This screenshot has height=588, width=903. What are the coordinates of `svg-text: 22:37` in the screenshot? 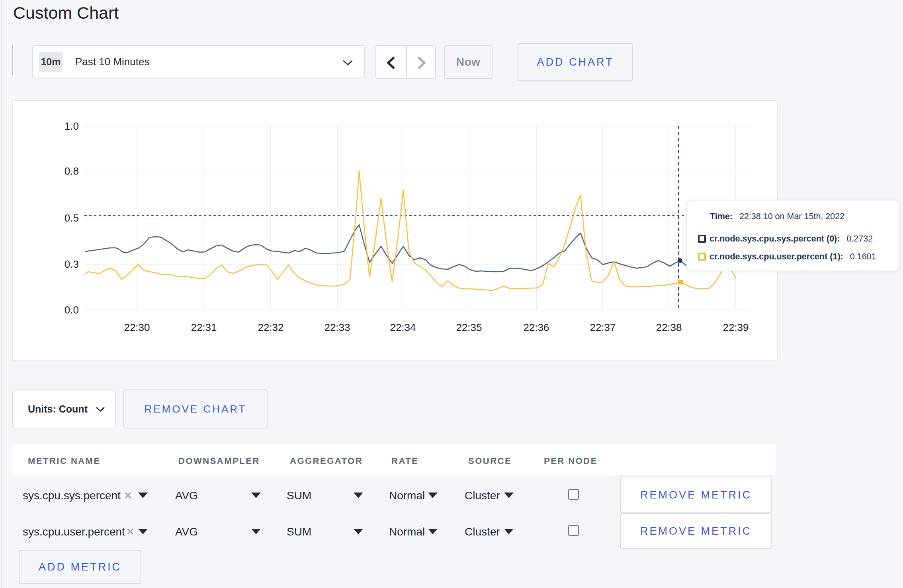 It's located at (603, 327).